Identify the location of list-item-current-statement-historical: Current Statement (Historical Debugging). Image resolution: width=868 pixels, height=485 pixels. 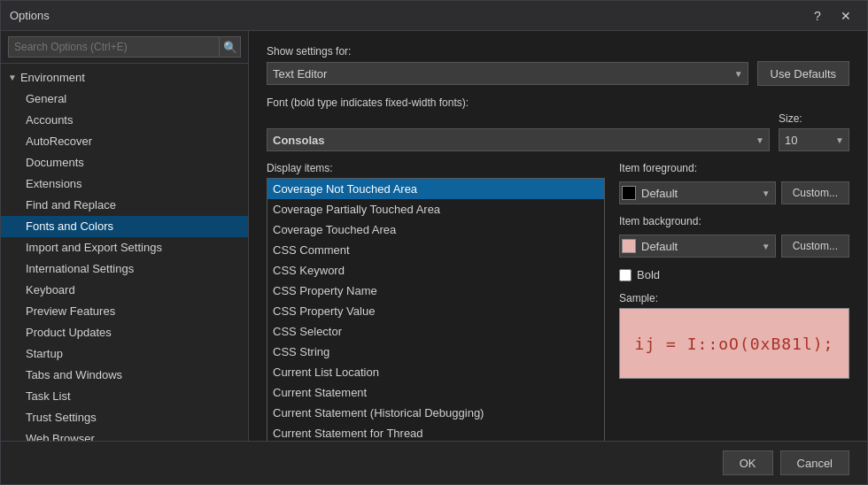
(436, 412).